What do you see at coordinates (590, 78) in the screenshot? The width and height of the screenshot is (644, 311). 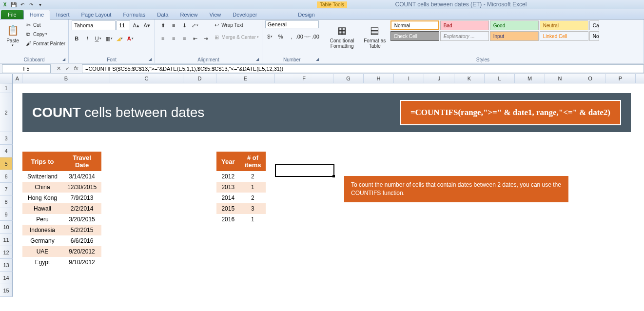 I see `col-header-O: O` at bounding box center [590, 78].